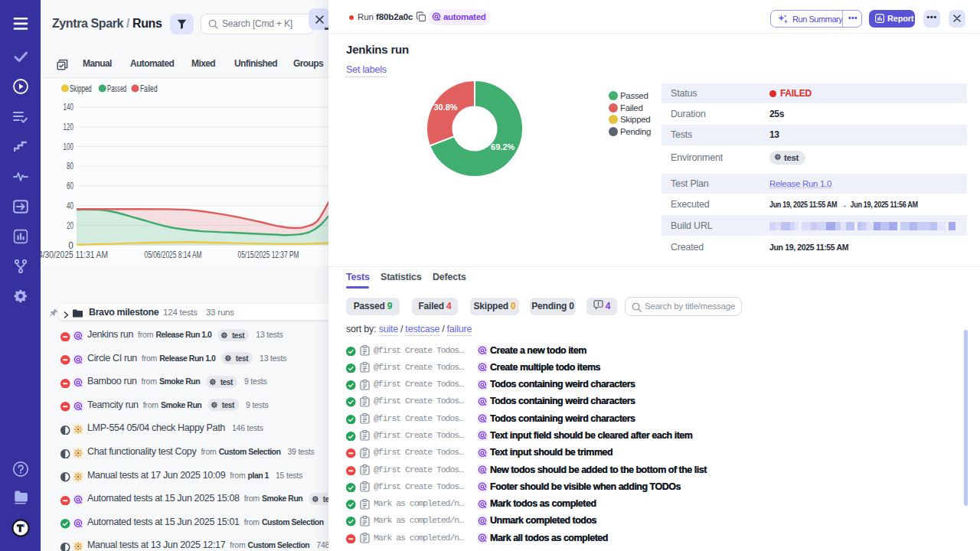 The width and height of the screenshot is (980, 551). Describe the element at coordinates (69, 127) in the screenshot. I see `svg-text: 120` at that location.